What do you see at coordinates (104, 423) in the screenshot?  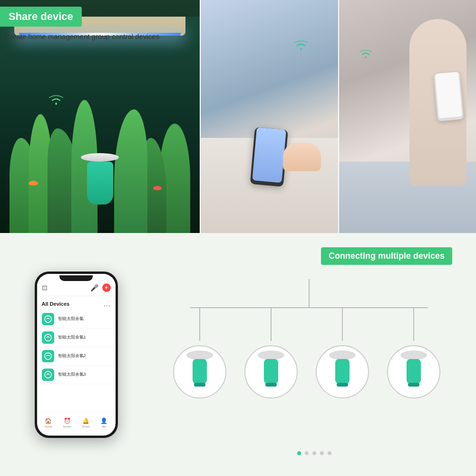 I see `nav-me: 👤 Me` at bounding box center [104, 423].